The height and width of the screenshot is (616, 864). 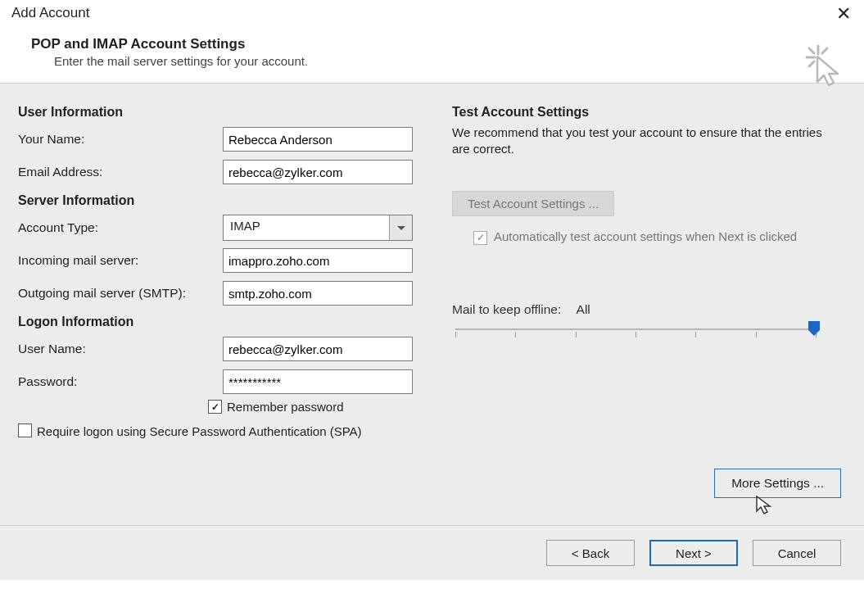 I want to click on more-settings-button: More Settings ..., so click(x=778, y=483).